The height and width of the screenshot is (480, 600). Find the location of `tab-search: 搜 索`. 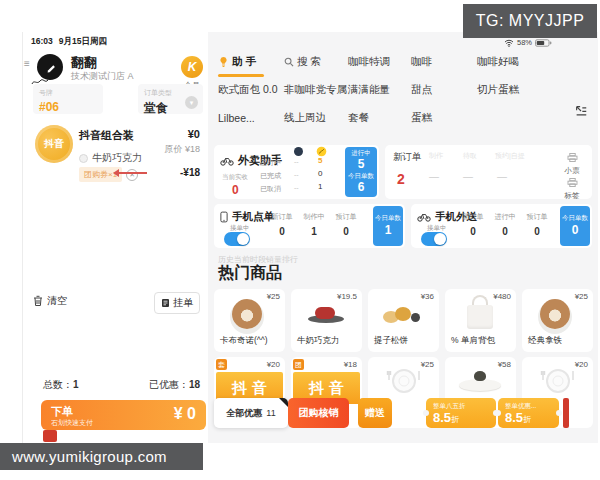

tab-search: 搜 索 is located at coordinates (316, 62).